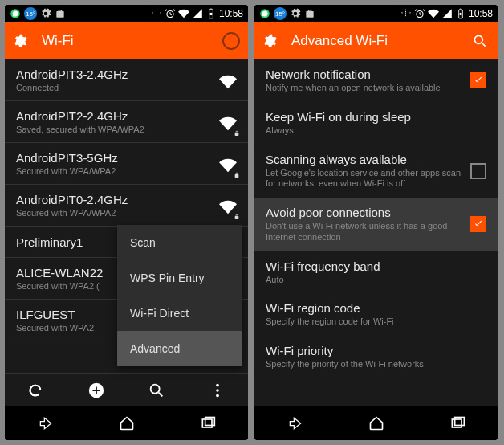 This screenshot has height=445, width=504. Describe the element at coordinates (180, 278) in the screenshot. I see `menu-item-wps-pin-entry: WPS Pin Entry` at that location.